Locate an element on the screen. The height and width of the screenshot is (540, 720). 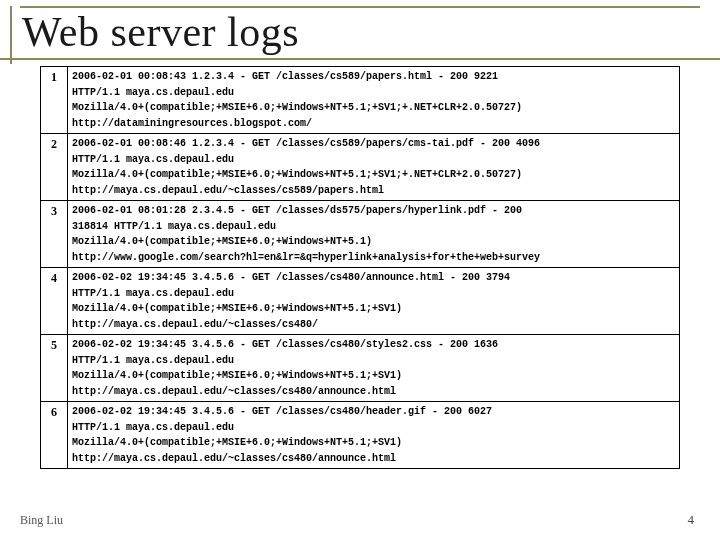
log-line: http://www.google.com/search?hl=en&lr=&q… is located at coordinates (374, 258).